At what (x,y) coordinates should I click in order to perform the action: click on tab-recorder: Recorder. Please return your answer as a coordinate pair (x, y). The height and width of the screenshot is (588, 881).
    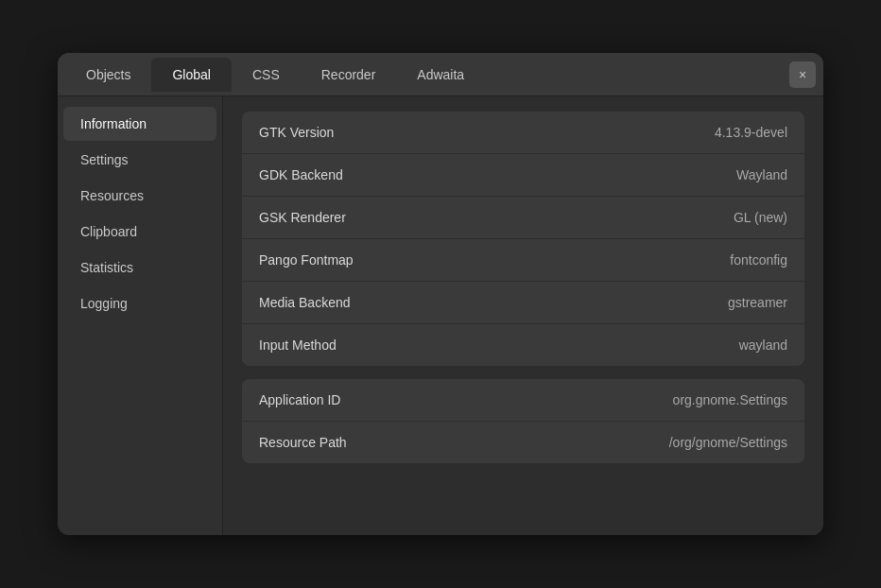
    Looking at the image, I should click on (349, 75).